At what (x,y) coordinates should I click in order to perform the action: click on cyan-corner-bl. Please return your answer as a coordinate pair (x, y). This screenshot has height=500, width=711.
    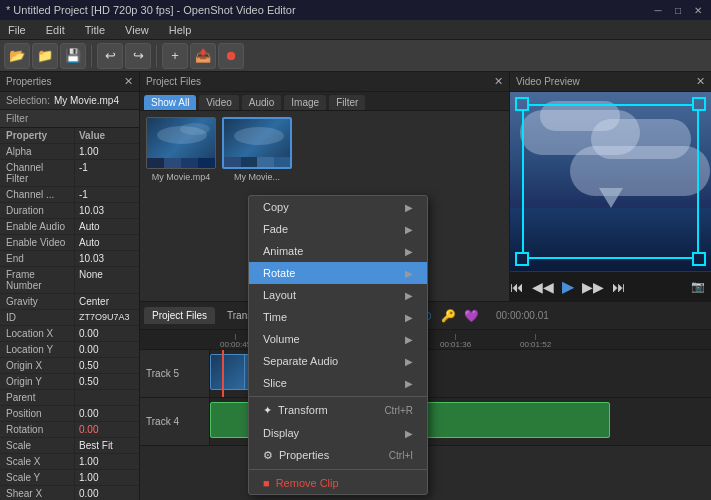
    Looking at the image, I should click on (522, 259).